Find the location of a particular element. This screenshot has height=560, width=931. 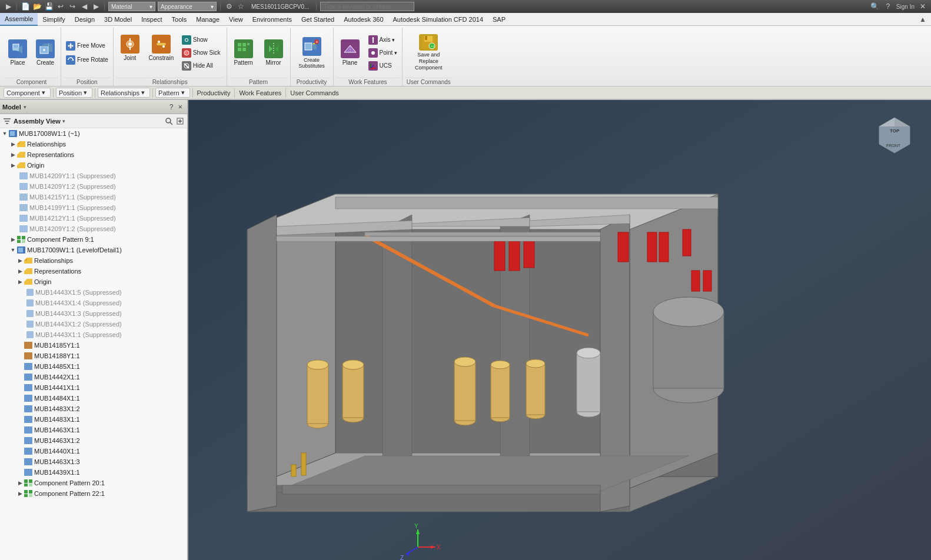

productivity-label: Productivity is located at coordinates (214, 93).